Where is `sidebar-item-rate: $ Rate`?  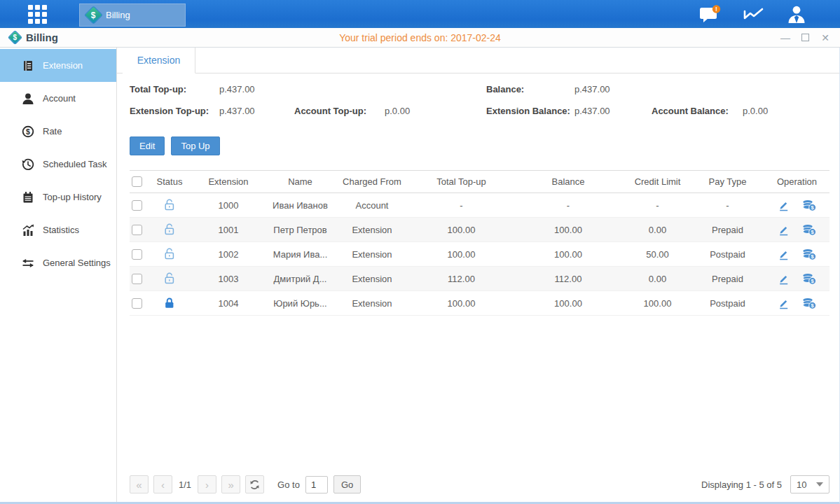 sidebar-item-rate: $ Rate is located at coordinates (58, 132).